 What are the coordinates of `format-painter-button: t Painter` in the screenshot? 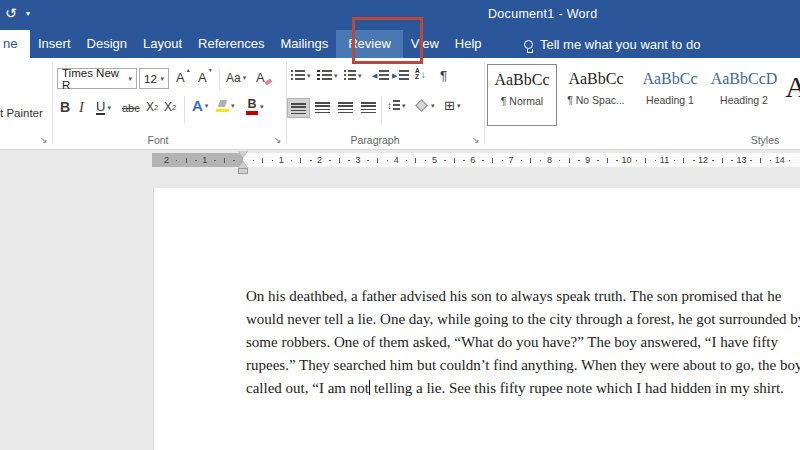 It's located at (22, 113).